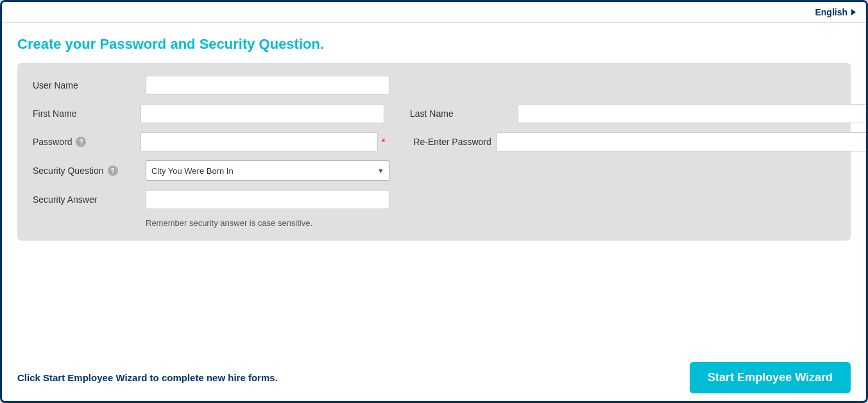  What do you see at coordinates (81, 142) in the screenshot?
I see `password-help-icon: ?` at bounding box center [81, 142].